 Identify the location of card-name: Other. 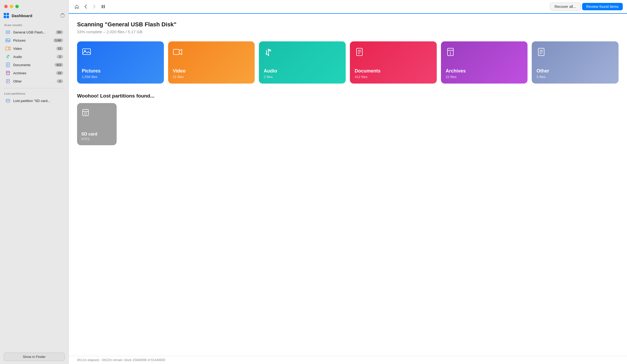
(575, 71).